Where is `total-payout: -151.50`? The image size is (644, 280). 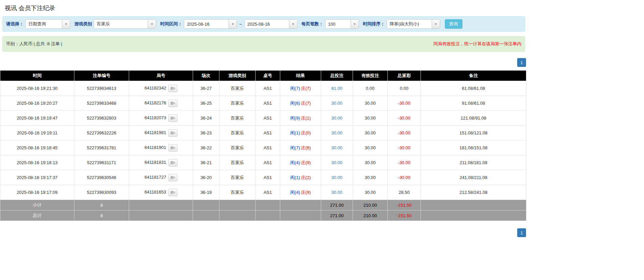
total-payout: -151.50 is located at coordinates (404, 215).